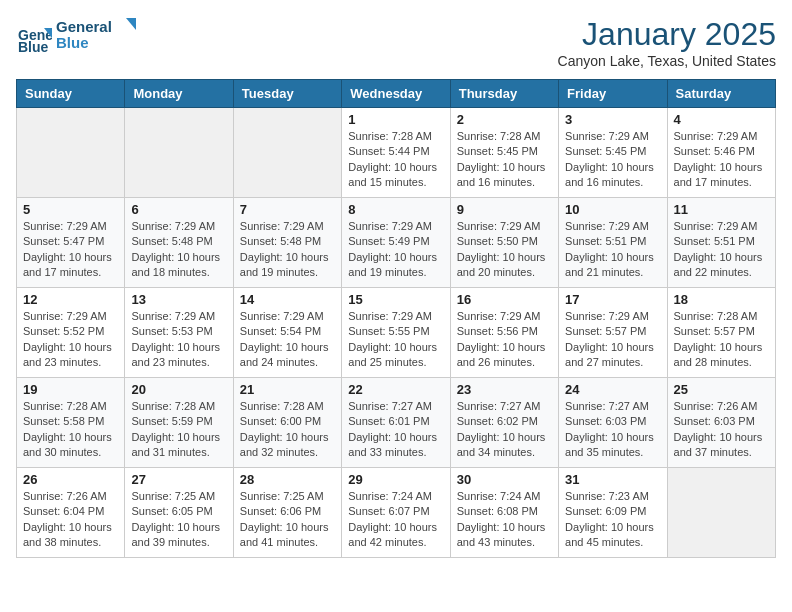 The image size is (792, 612). What do you see at coordinates (612, 390) in the screenshot?
I see `day-number: 24` at bounding box center [612, 390].